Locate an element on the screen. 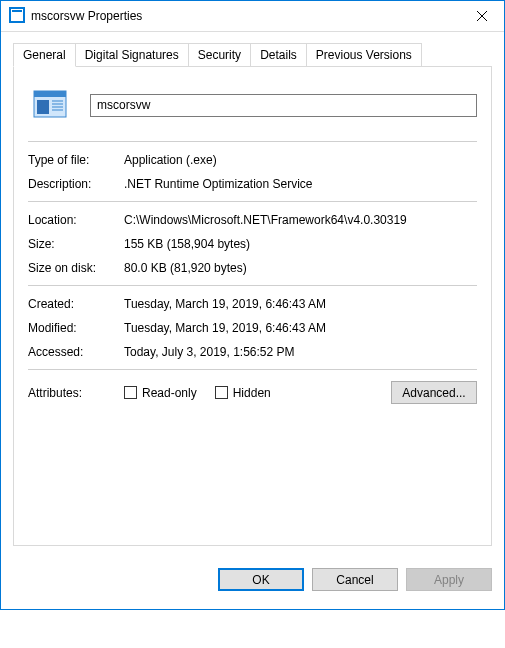 Image resolution: width=505 pixels, height=648 pixels. type-label: Type of file: is located at coordinates (76, 160).